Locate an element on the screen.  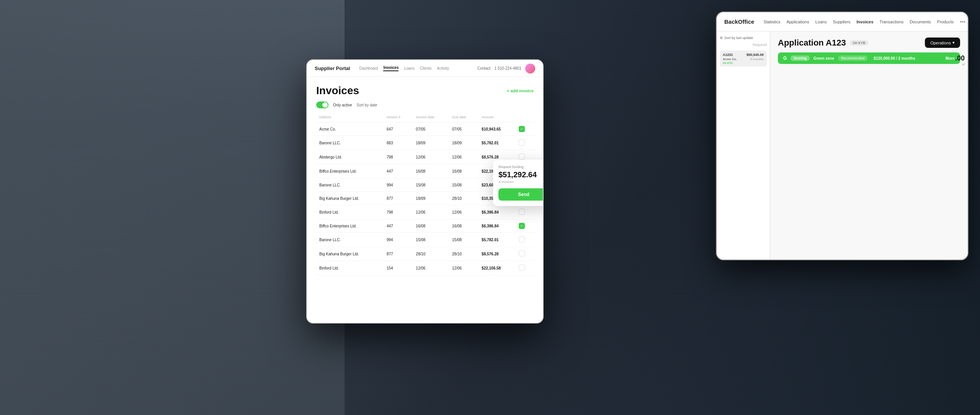
funding-panel: Request funding $51,292.64 4 invoices Se… is located at coordinates (518, 183).